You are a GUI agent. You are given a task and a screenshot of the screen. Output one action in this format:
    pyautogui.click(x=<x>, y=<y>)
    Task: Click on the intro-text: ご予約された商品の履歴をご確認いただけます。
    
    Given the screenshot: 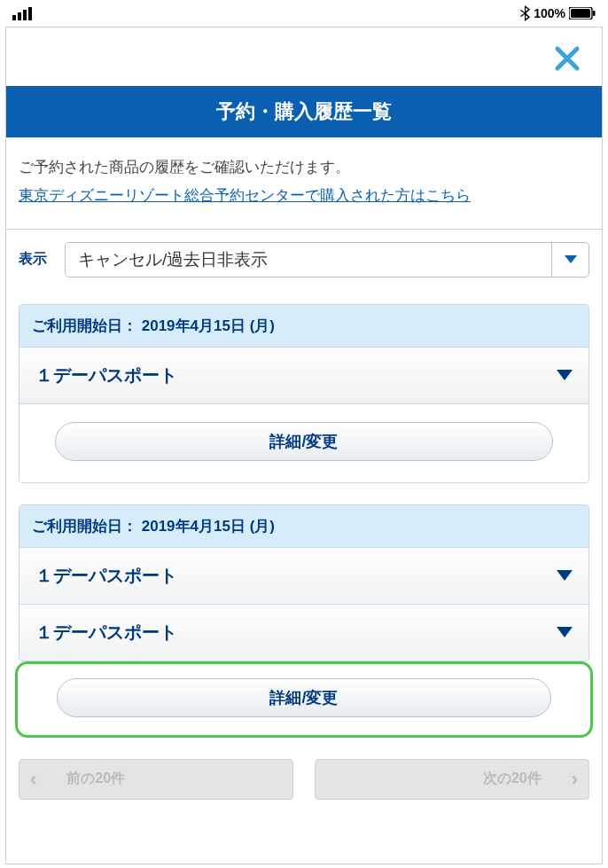 What is the action you would take?
    pyautogui.click(x=184, y=167)
    